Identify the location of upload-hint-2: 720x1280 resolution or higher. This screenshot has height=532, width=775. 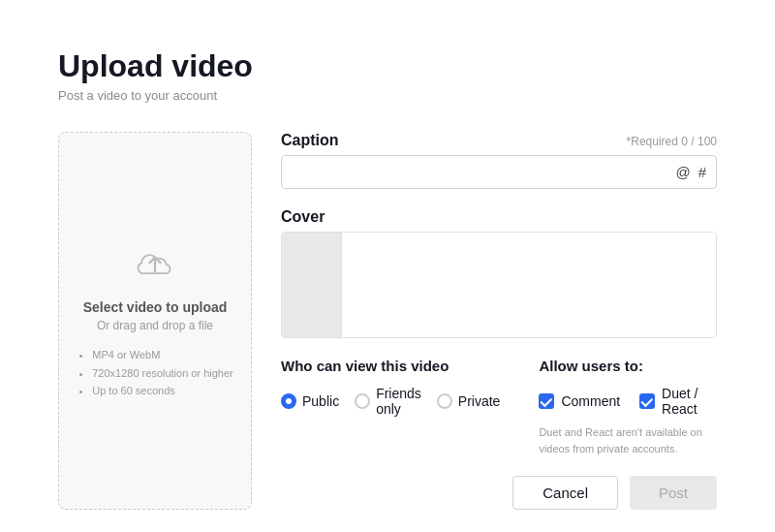
(163, 374).